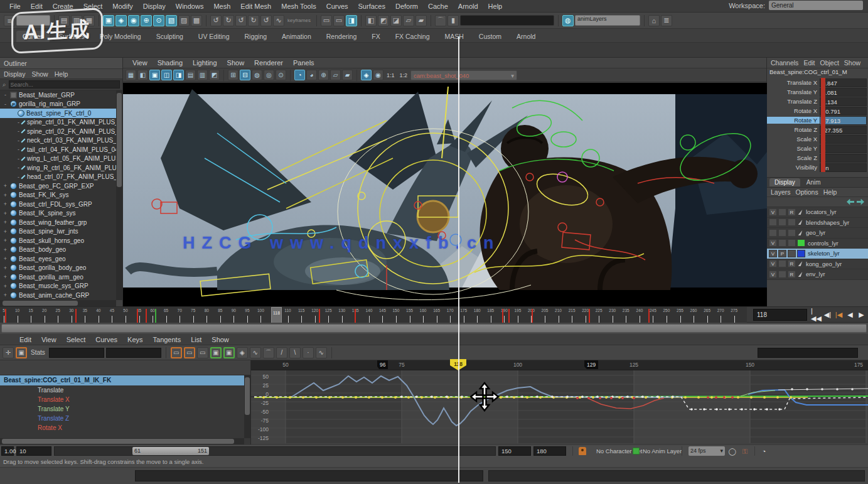 Image resolution: width=868 pixels, height=484 pixels. What do you see at coordinates (667, 21) in the screenshot?
I see `channel-box-toggle-icon: ≣` at bounding box center [667, 21].